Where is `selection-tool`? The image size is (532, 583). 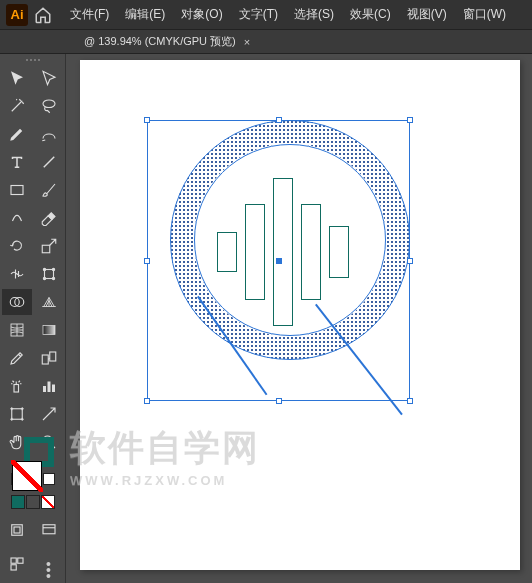
selection-tool is located at coordinates (17, 78).